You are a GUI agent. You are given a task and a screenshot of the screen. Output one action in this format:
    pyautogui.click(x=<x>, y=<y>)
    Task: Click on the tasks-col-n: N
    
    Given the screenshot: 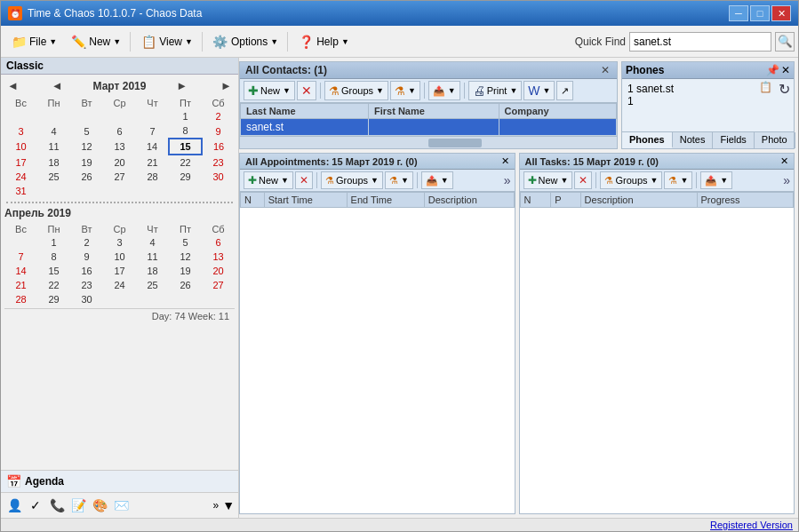 What is the action you would take?
    pyautogui.click(x=535, y=201)
    